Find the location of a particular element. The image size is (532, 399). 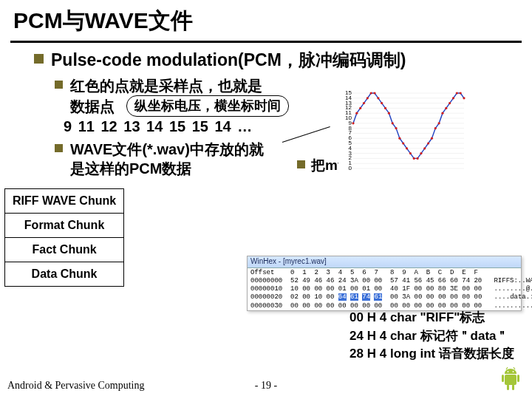

slide-title: PCM与WAVE文件 is located at coordinates (266, 21).